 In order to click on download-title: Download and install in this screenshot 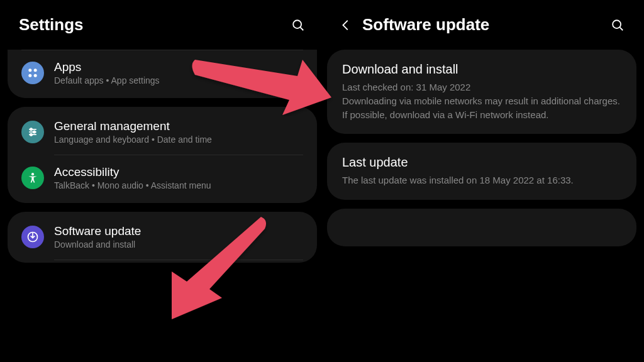, I will do `click(482, 69)`.